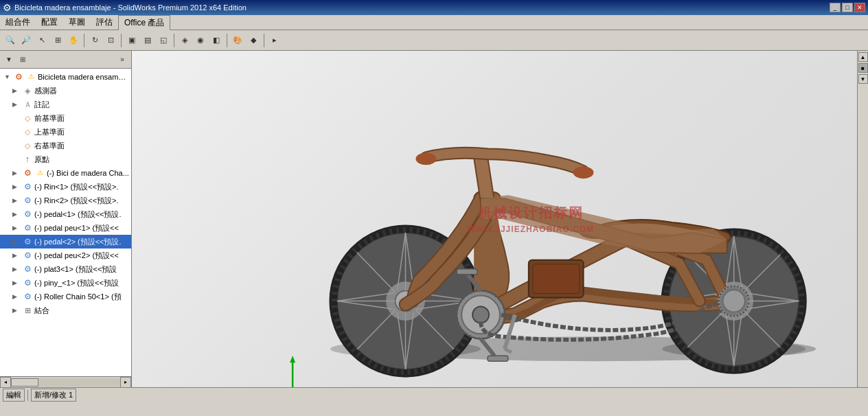 The width and height of the screenshot is (868, 416). What do you see at coordinates (77, 22) in the screenshot?
I see `menu-sketch: 草圖` at bounding box center [77, 22].